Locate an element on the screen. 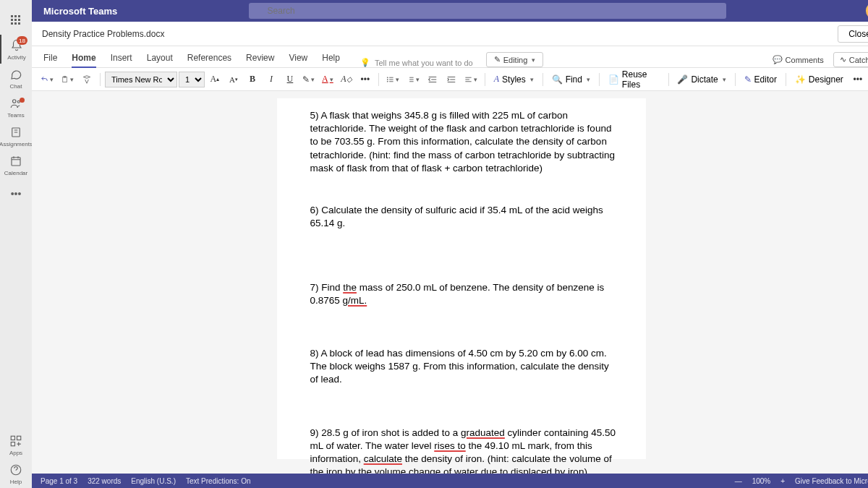 This screenshot has height=488, width=868. language-indicator: English (U.S.) is located at coordinates (153, 481).